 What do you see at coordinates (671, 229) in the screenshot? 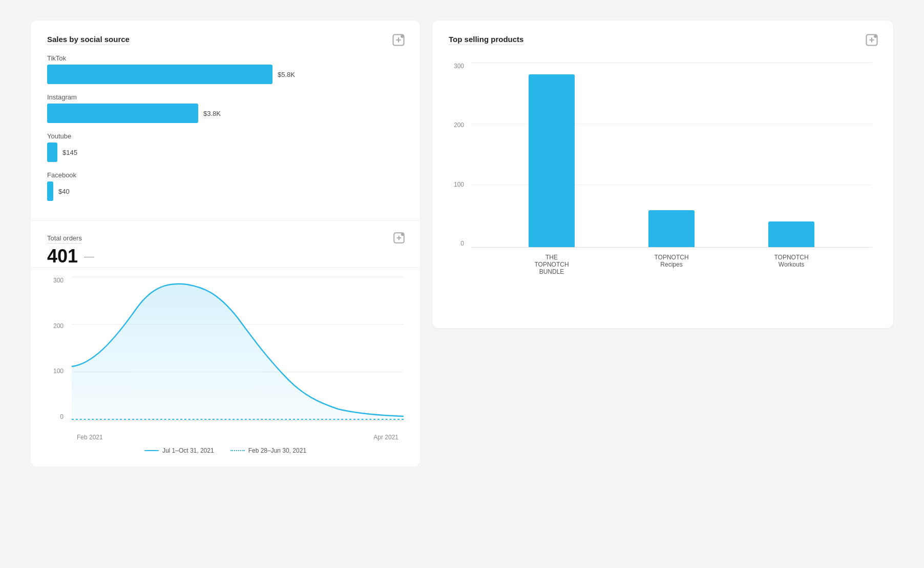
I see `bc-bar-col-recipes` at bounding box center [671, 229].